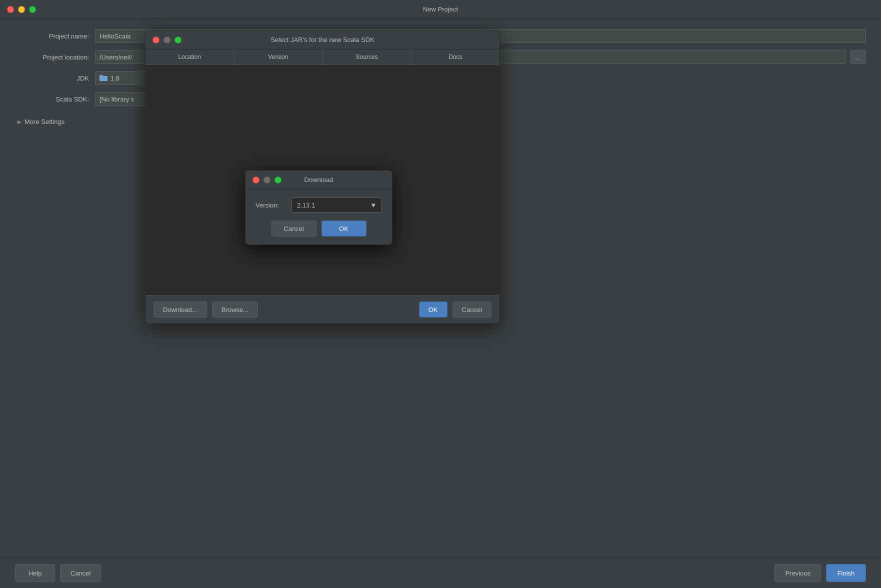 The height and width of the screenshot is (588, 881). Describe the element at coordinates (55, 36) in the screenshot. I see `project-name-label: Project name:` at that location.